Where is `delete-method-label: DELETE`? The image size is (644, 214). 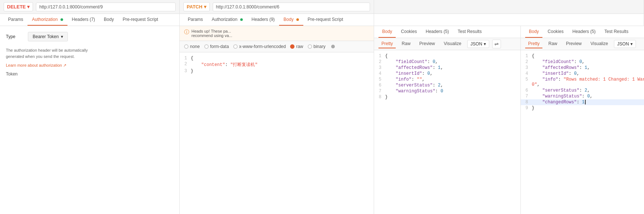
delete-method-label: DELETE is located at coordinates (16, 7).